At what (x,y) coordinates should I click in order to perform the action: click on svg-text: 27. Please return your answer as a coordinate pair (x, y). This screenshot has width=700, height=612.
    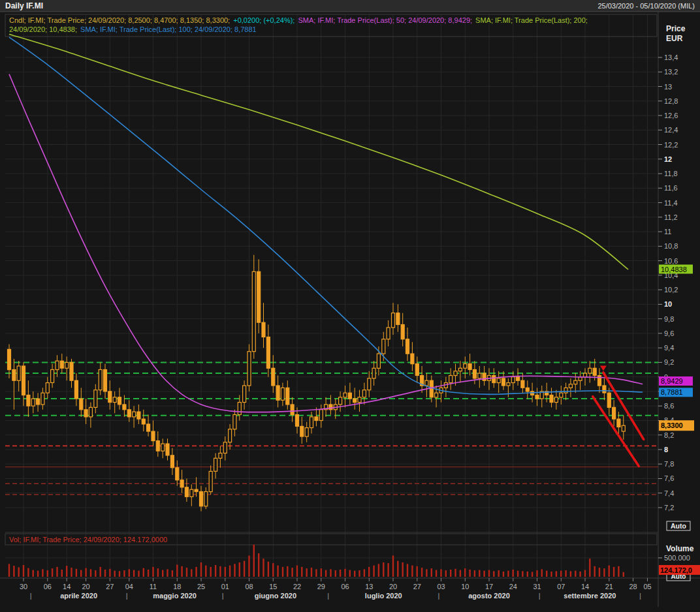
    Looking at the image, I should click on (417, 587).